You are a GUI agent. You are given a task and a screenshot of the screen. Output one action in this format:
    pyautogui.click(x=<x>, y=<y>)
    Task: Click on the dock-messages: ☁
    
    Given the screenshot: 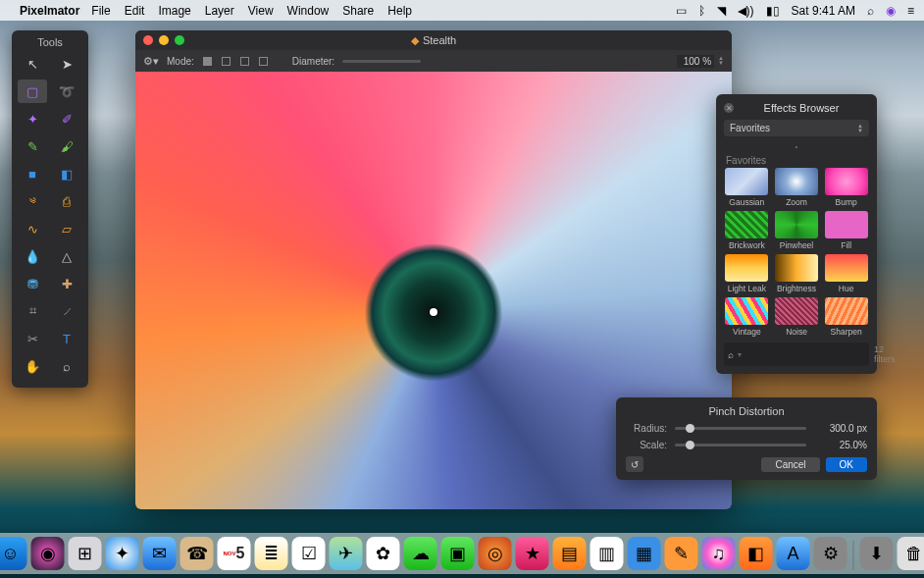 What is the action you would take?
    pyautogui.click(x=421, y=553)
    